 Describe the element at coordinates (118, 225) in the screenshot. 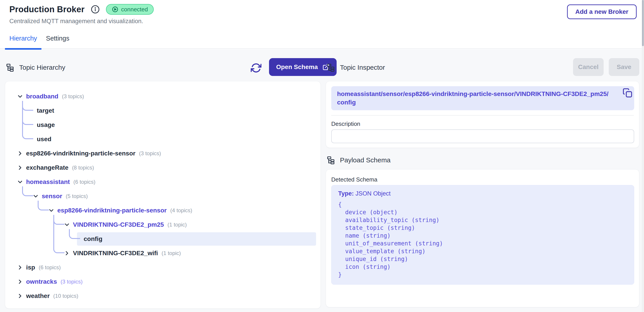

I see `tree-row-label: VINDRIKTNING-CF3DE2_pm25` at that location.